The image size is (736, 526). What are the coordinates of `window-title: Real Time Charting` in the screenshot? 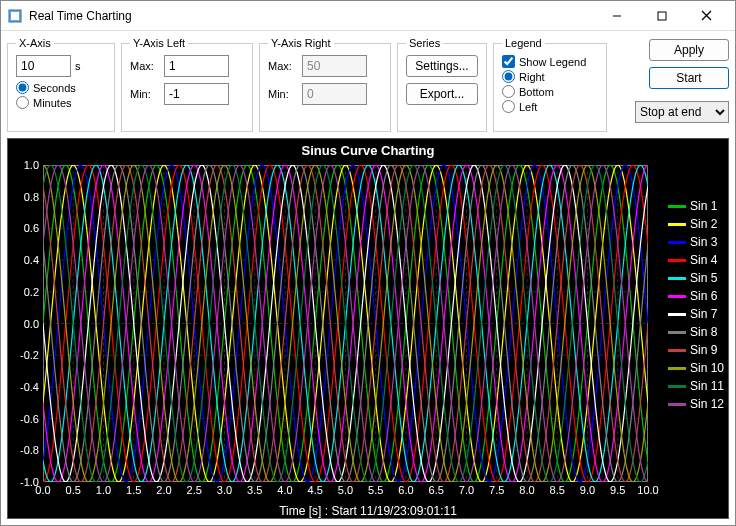 It's located at (312, 16).